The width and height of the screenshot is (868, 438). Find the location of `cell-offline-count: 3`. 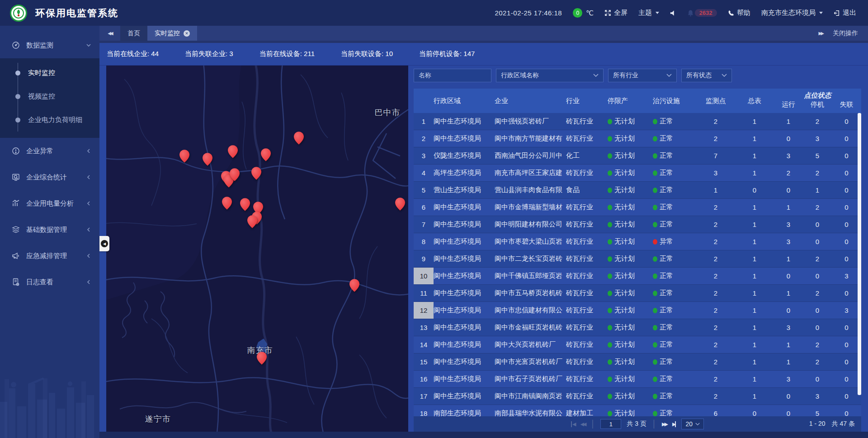

cell-offline-count: 3 is located at coordinates (846, 310).